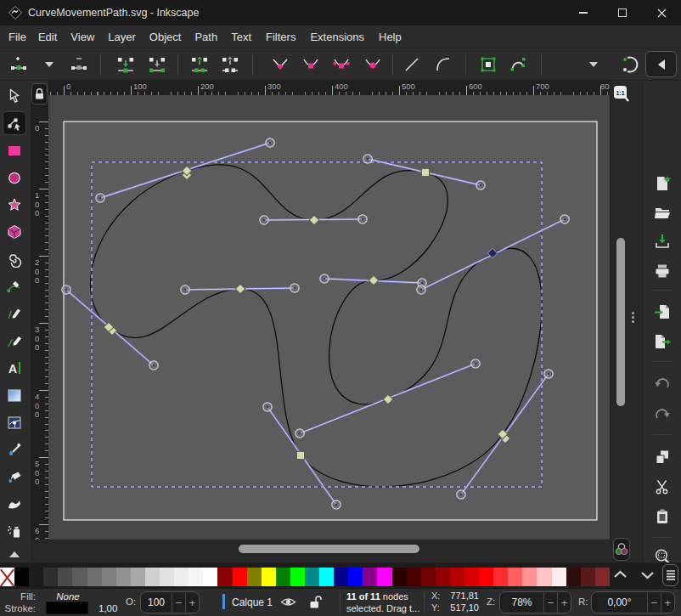 Image resolution: width=681 pixels, height=616 pixels. I want to click on menu-extensions: Extensions, so click(337, 37).